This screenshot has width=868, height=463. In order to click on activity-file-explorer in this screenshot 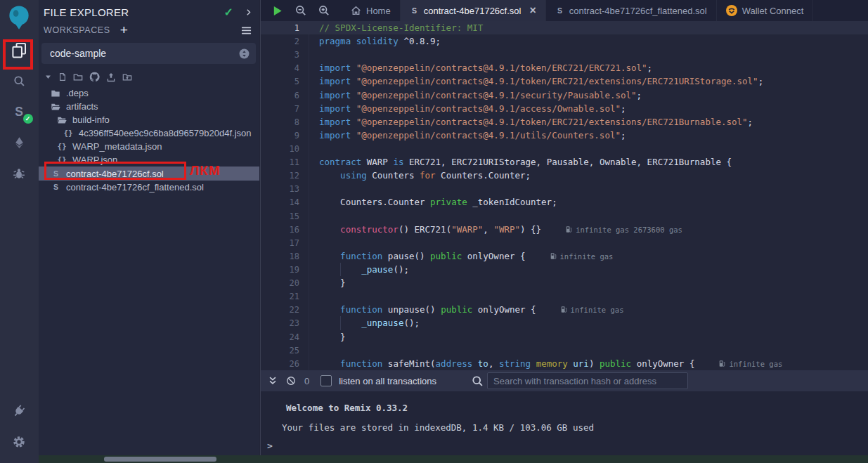, I will do `click(20, 50)`.